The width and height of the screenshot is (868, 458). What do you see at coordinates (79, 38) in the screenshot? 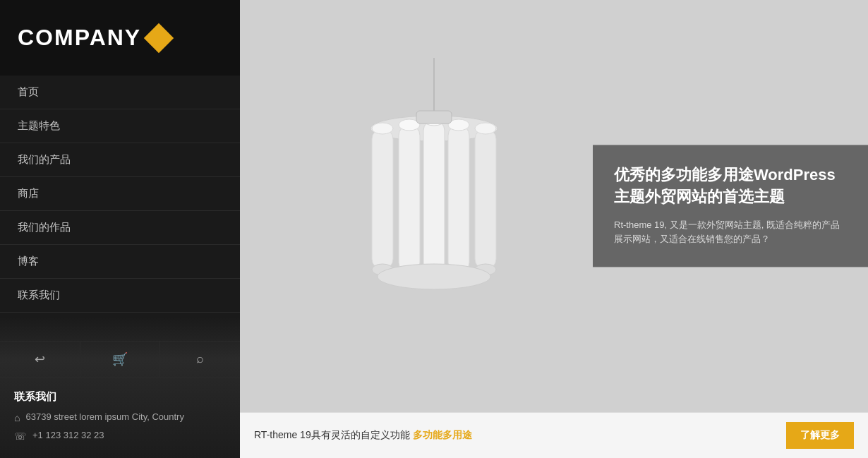
I see `logo-text: COMPANY` at bounding box center [79, 38].